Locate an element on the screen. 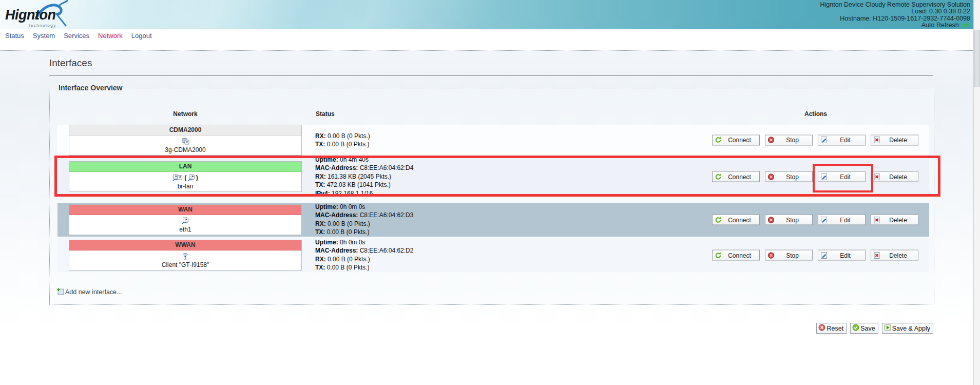 This screenshot has height=385, width=980. network-cell: CDMA20003g-CDMA2000 is located at coordinates (185, 140).